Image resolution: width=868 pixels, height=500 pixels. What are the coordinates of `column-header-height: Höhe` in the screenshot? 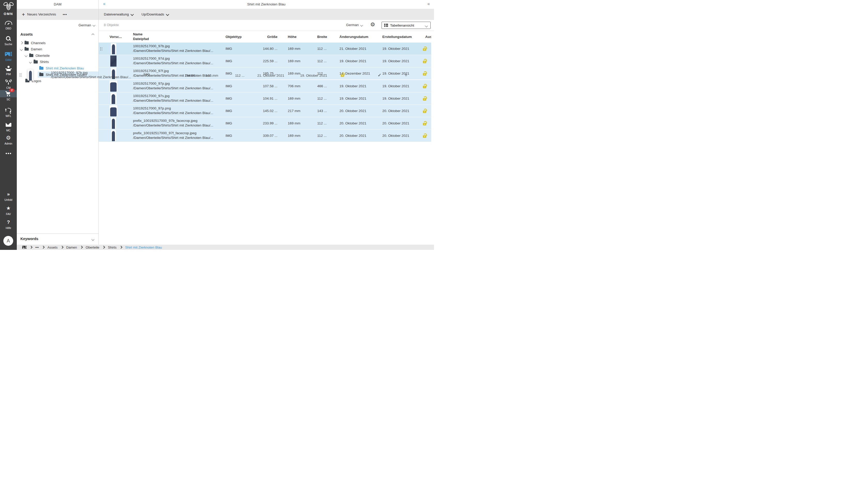 It's located at (292, 37).